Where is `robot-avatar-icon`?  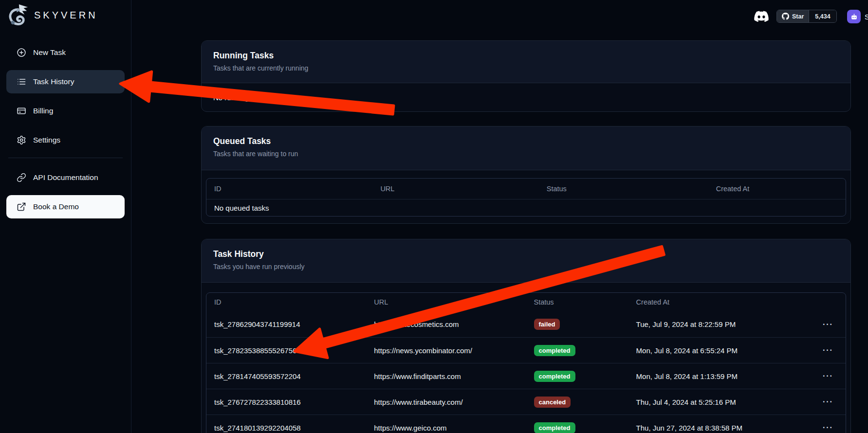 robot-avatar-icon is located at coordinates (854, 17).